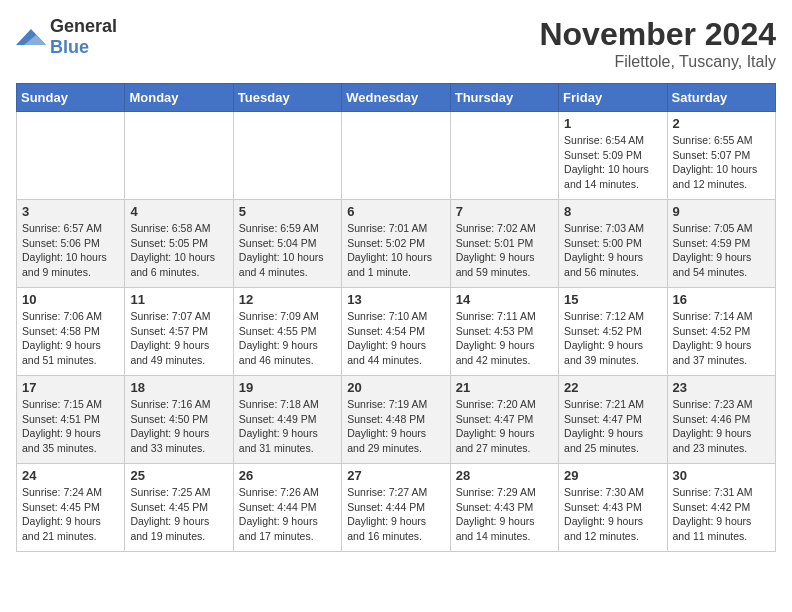  What do you see at coordinates (613, 420) in the screenshot?
I see `calendar-cell: 22Sunrise: 7:21 AMSunset: 4:47 PMDayligh…` at bounding box center [613, 420].